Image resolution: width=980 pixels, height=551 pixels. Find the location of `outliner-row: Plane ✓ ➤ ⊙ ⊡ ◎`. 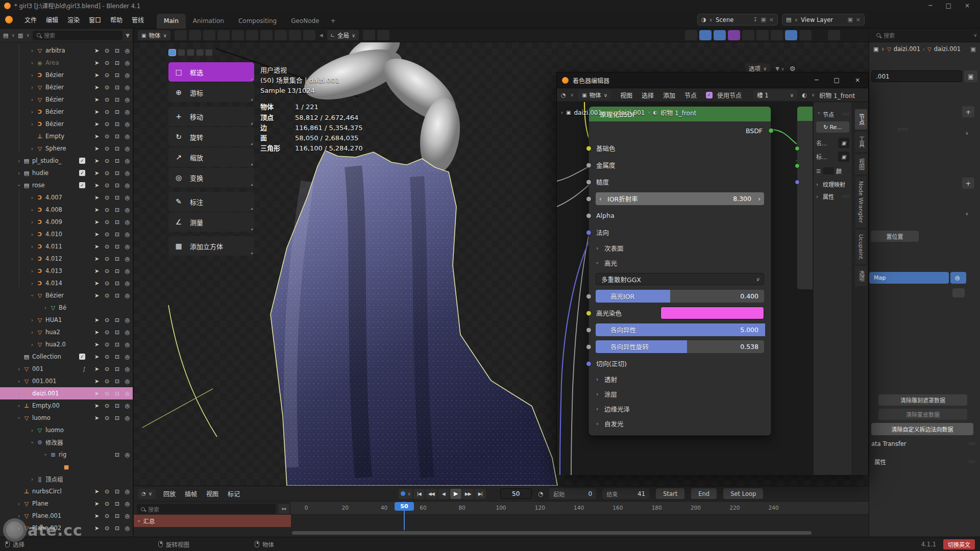

outliner-row: Plane ✓ ➤ ⊙ ⊡ ◎ is located at coordinates (66, 504).